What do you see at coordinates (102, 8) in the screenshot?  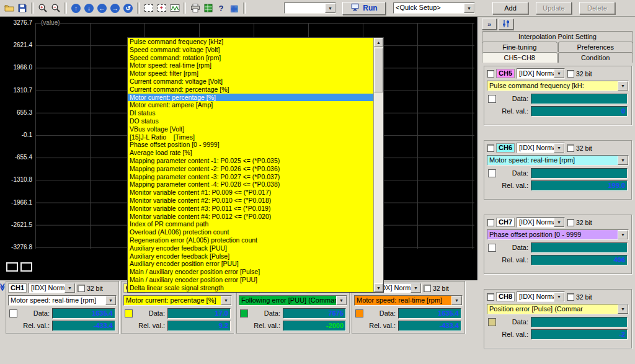 I see `pan-left-icon: ←` at bounding box center [102, 8].